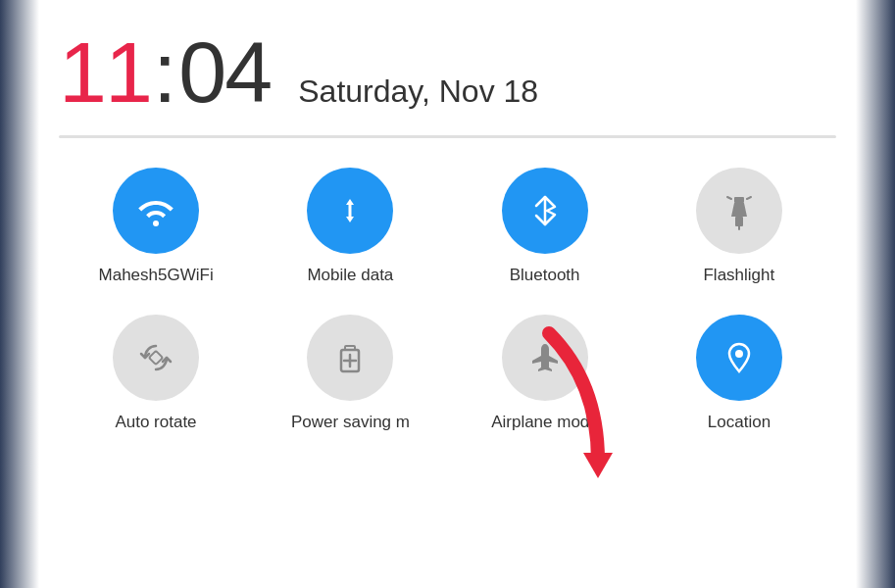 The image size is (895, 588). Describe the element at coordinates (156, 211) in the screenshot. I see `toggle-wifi-circle` at that location.